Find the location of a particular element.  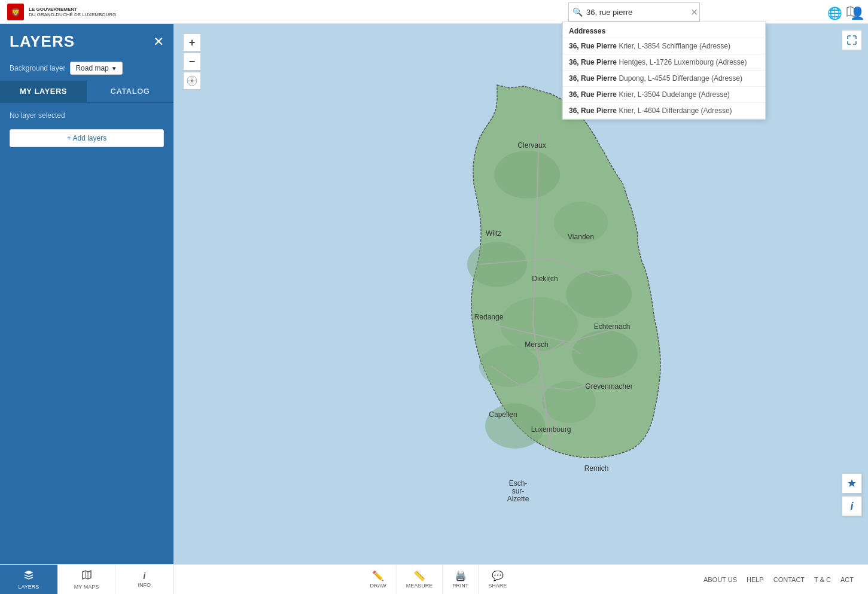

search-dropdown-title: Addresses is located at coordinates (664, 30).